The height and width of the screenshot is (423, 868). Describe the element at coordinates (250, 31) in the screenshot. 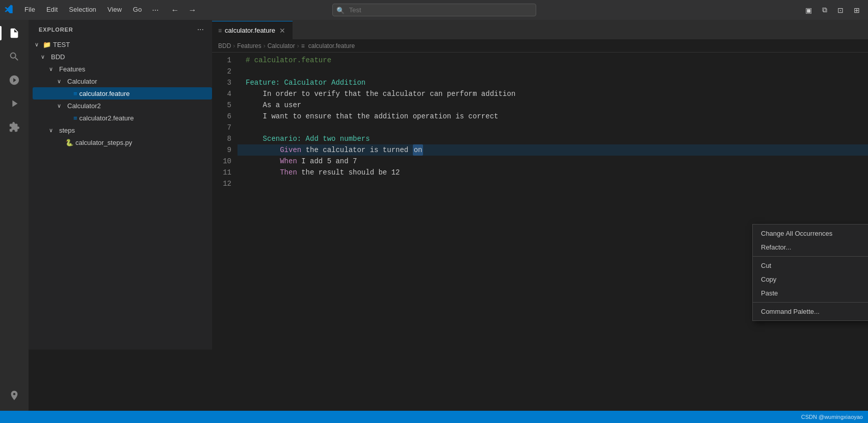

I see `tab-label: calculator.feature` at that location.